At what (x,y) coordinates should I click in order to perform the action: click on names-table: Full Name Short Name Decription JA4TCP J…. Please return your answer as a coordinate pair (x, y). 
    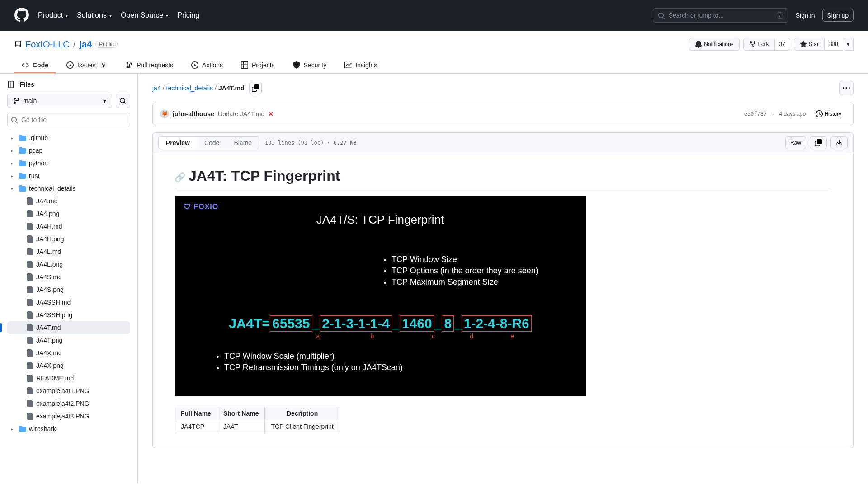
    Looking at the image, I should click on (257, 420).